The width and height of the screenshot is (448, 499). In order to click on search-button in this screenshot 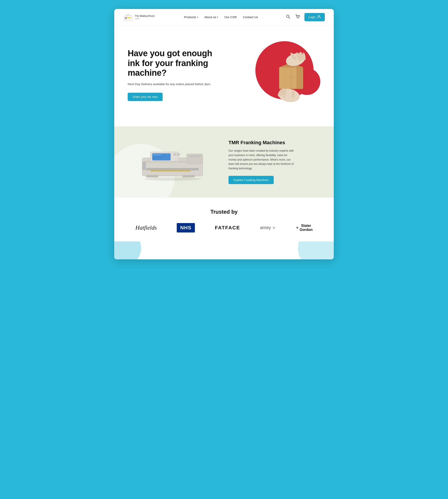, I will do `click(288, 17)`.